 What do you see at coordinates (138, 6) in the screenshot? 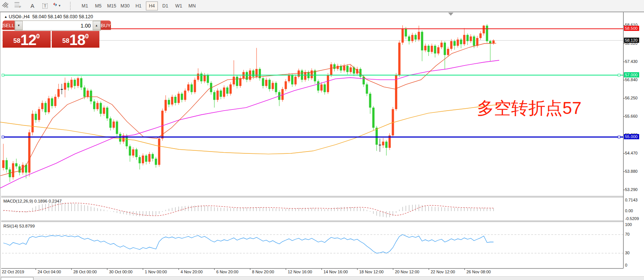
I see `timeframe-button-h1: H1` at bounding box center [138, 6].